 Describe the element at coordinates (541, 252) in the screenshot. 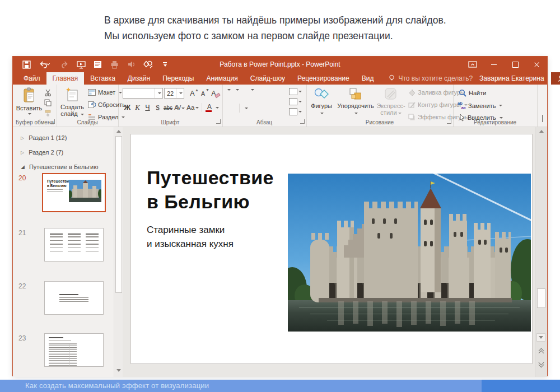

I see `main-scrollbar` at that location.